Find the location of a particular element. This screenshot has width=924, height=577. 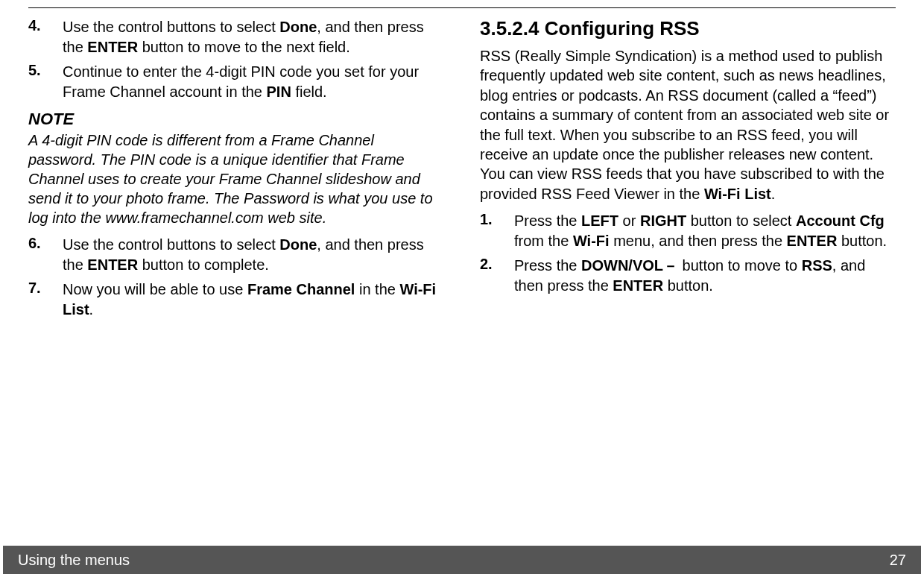

list-item: 6. Use the control buttons to select Don… is located at coordinates (236, 255).